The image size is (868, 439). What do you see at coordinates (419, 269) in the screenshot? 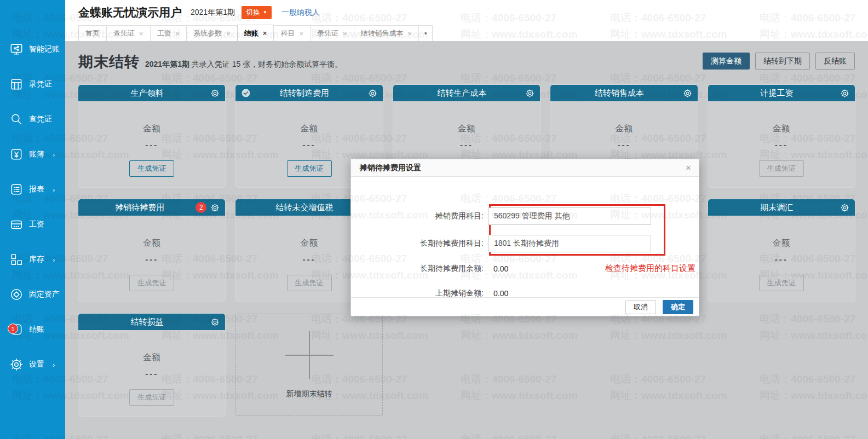
I see `long-term-balance-label: 长期待摊费用余额:` at bounding box center [419, 269].